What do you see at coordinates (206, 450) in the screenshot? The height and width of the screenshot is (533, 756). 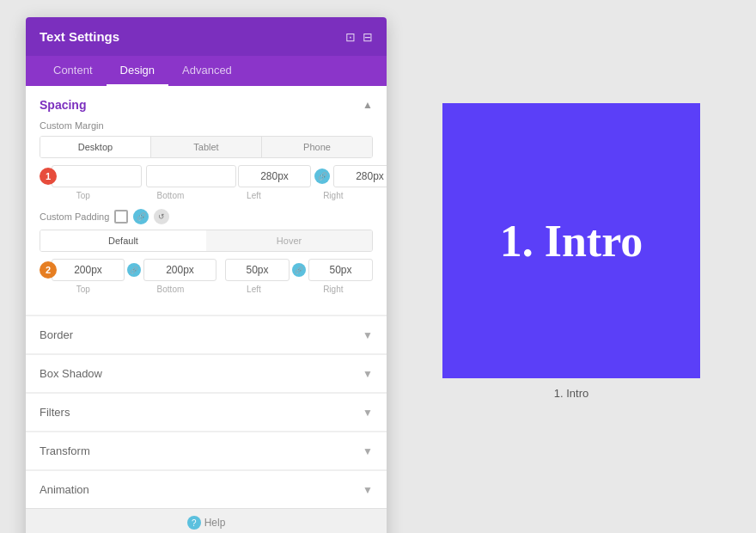 I see `transform-section: Transform ▼` at bounding box center [206, 450].